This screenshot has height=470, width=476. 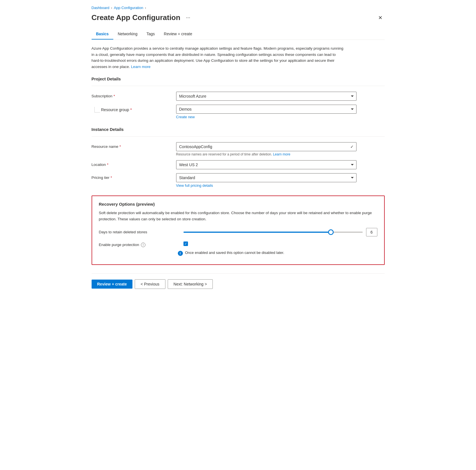 What do you see at coordinates (266, 96) in the screenshot?
I see `subscription-select: Microsoft Azure` at bounding box center [266, 96].